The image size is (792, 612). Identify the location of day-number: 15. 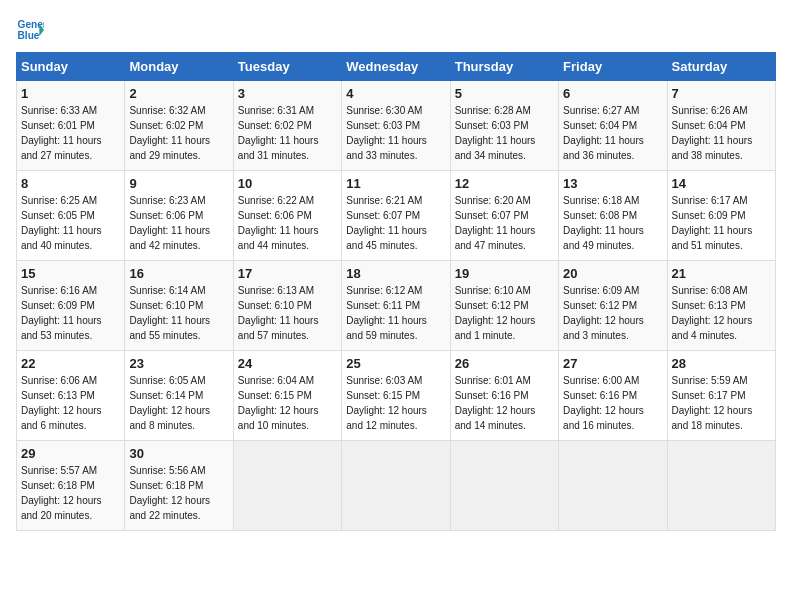
(70, 274).